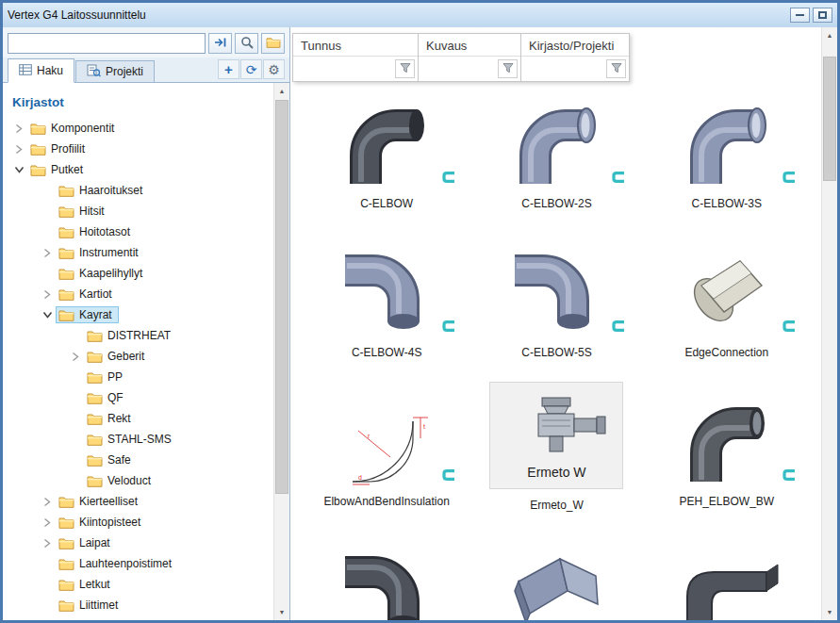 The image size is (840, 623). I want to click on tree-node: Kiintopisteet, so click(102, 522).